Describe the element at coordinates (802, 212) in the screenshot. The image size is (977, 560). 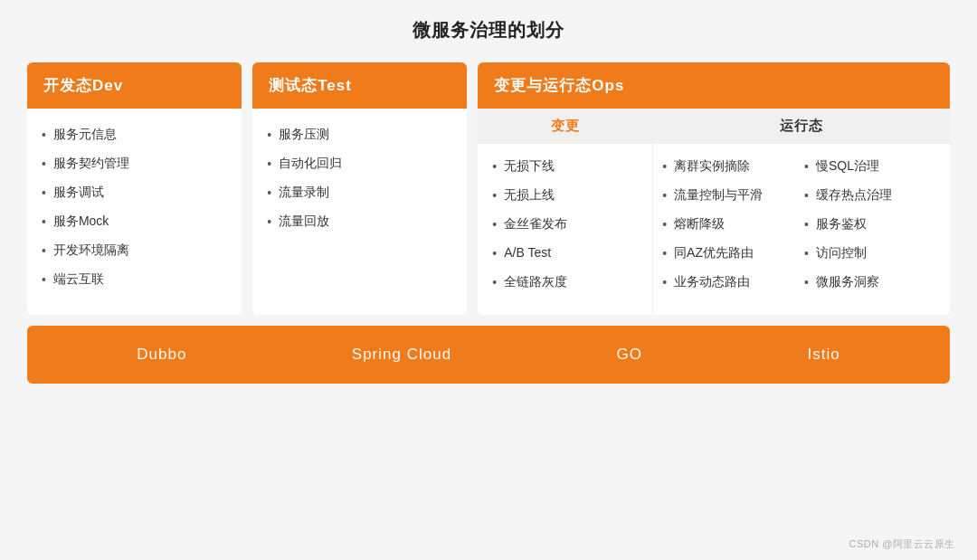
I see `ops-runtime-section: 运行态 离群实例摘除 流量控制与平滑 熔断降级 同AZ优先路由 业务动态路由` at that location.